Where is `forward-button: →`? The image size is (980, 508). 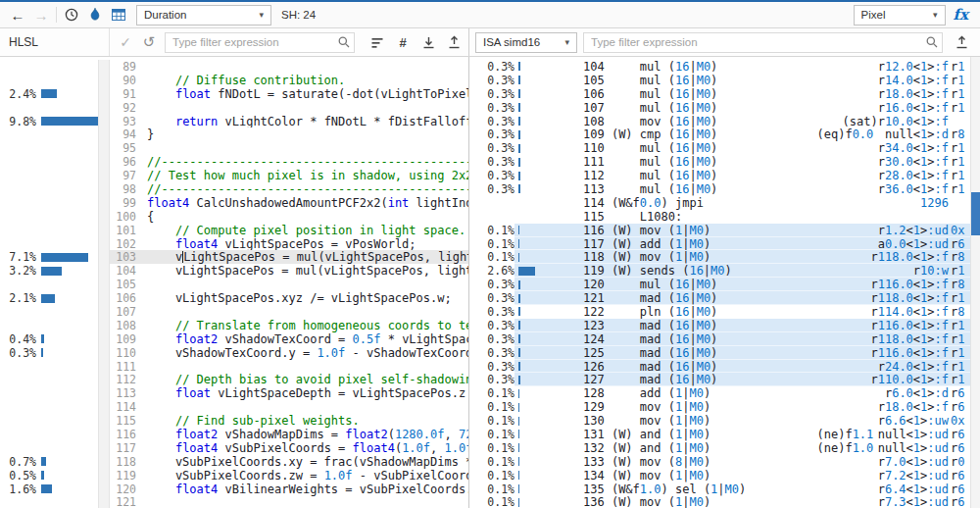
forward-button: → is located at coordinates (41, 15).